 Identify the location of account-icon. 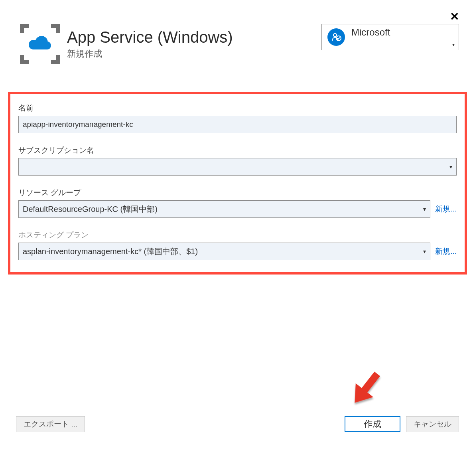
(336, 37).